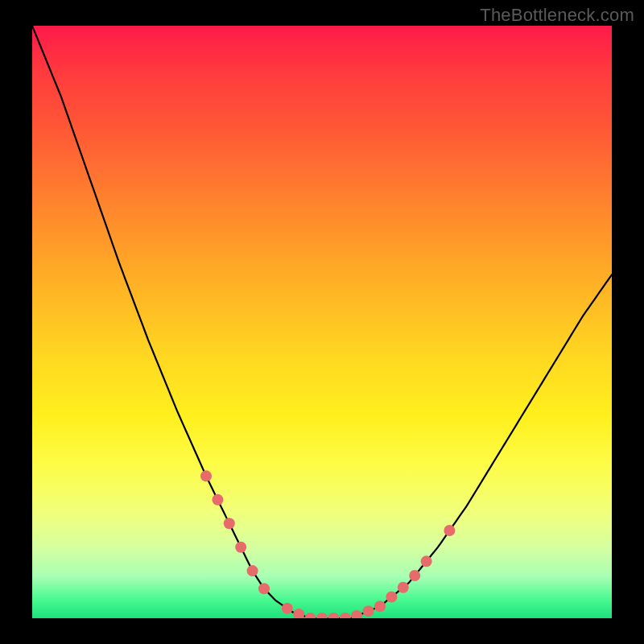  What do you see at coordinates (557, 15) in the screenshot?
I see `watermark-text: TheBottleneck.com` at bounding box center [557, 15].